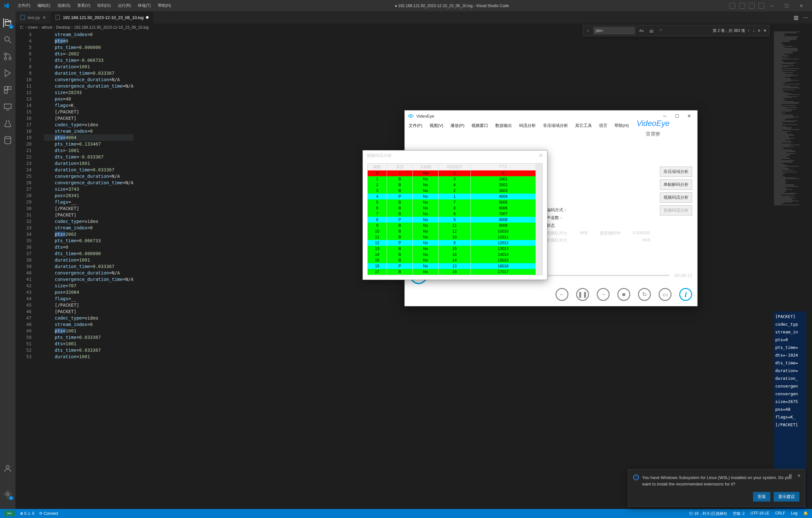  What do you see at coordinates (527, 125) in the screenshot?
I see `ve-menu-item: 码流分析` at bounding box center [527, 125].